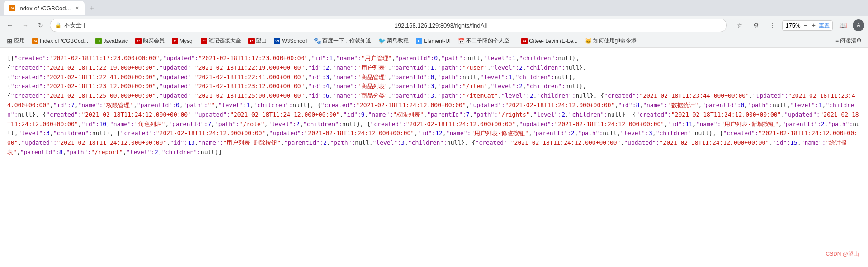 The image size is (868, 267). What do you see at coordinates (41, 25) in the screenshot?
I see `reload-button: ↻` at bounding box center [41, 25].